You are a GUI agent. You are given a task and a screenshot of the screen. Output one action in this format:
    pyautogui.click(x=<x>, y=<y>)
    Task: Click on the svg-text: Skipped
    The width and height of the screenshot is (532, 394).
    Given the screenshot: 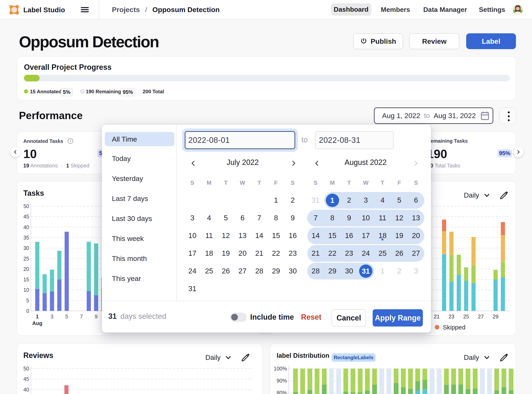 What is the action you would take?
    pyautogui.click(x=454, y=327)
    